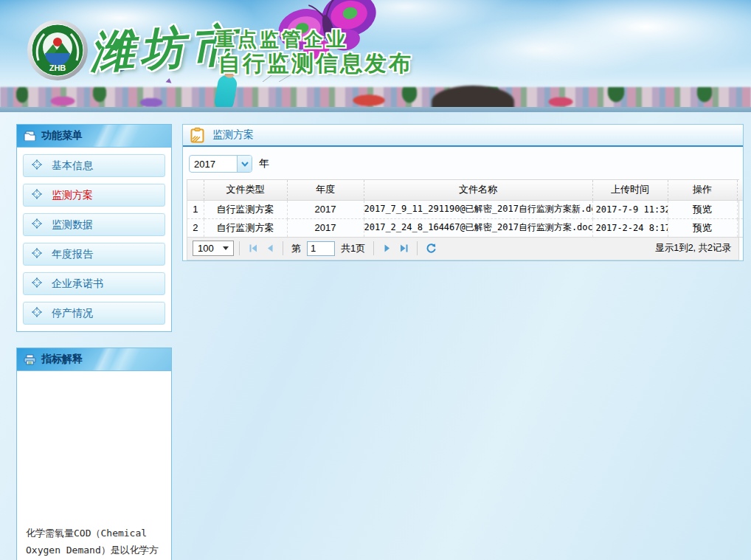 Image resolution: width=751 pixels, height=560 pixels. What do you see at coordinates (58, 50) in the screenshot?
I see `zhb-environment-logo: ZHB` at bounding box center [58, 50].